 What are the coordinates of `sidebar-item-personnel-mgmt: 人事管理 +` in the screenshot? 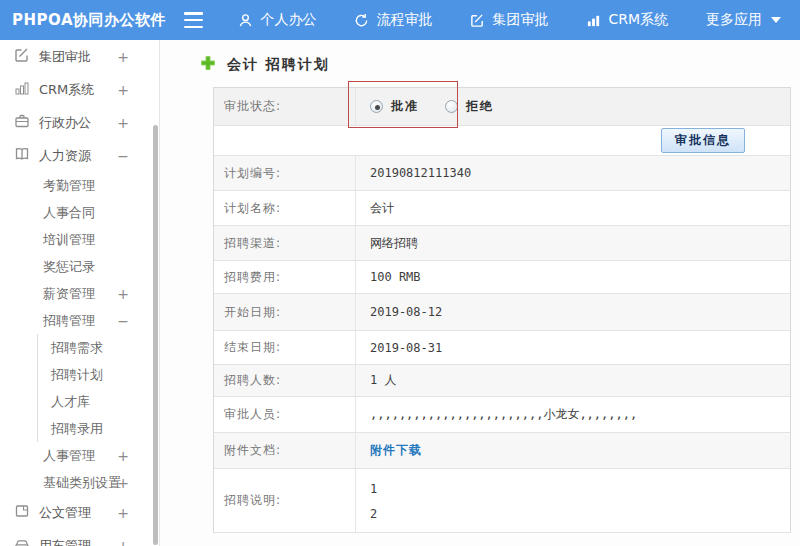 It's located at (80, 456).